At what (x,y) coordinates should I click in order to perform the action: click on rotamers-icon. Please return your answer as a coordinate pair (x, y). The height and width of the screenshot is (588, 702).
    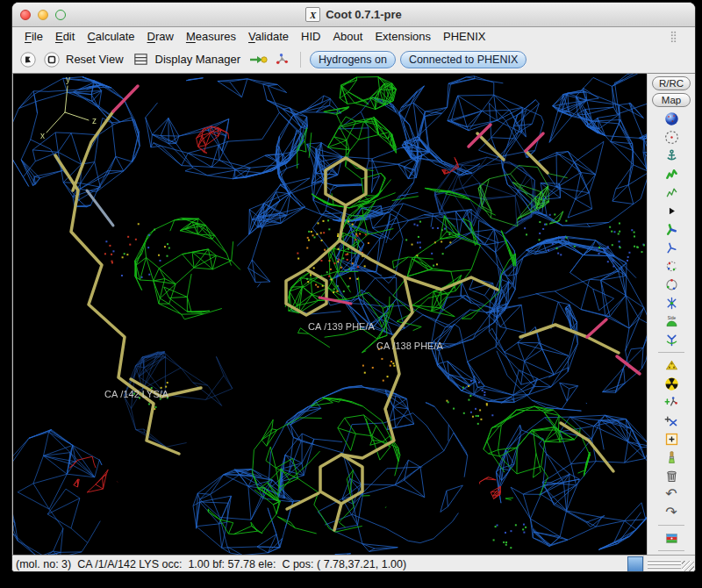
    Looking at the image, I should click on (671, 247).